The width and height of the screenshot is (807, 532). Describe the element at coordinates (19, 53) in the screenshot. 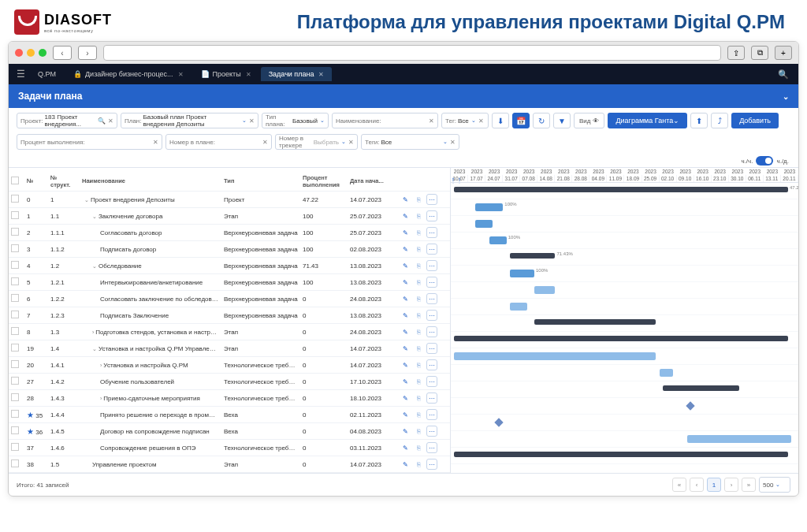

I see `close-dot` at that location.